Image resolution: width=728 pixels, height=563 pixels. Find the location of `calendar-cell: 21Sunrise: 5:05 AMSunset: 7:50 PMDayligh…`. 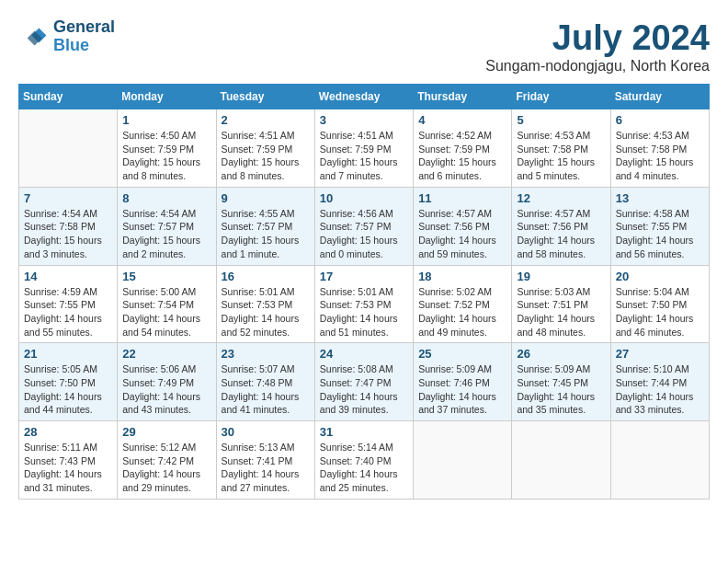

calendar-cell: 21Sunrise: 5:05 AMSunset: 7:50 PMDayligh… is located at coordinates (68, 383).